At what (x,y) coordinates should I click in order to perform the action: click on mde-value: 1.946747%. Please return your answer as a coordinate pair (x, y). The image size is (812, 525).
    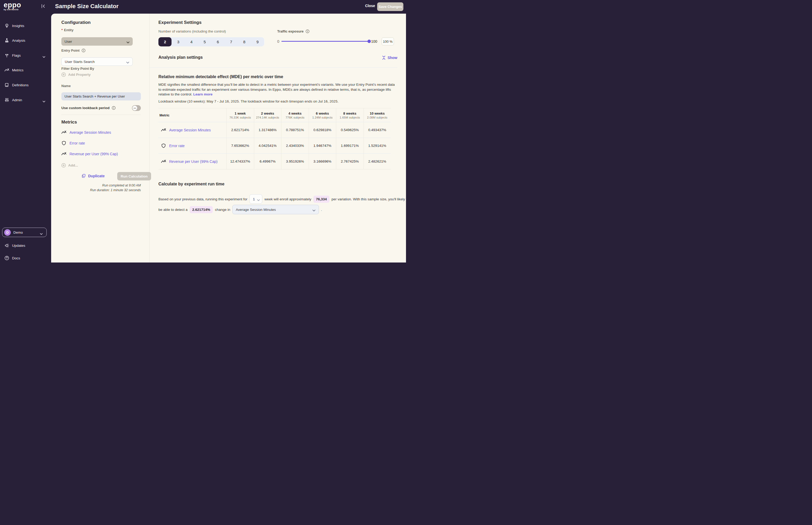
    Looking at the image, I should click on (322, 146).